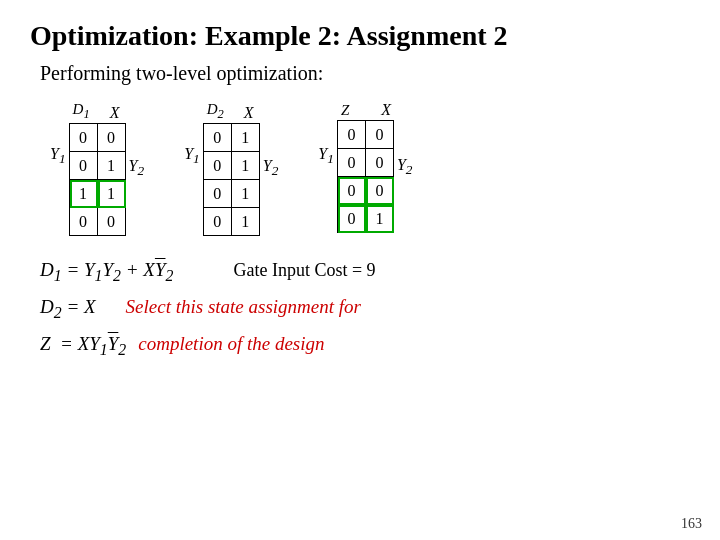 This screenshot has height=540, width=720. What do you see at coordinates (58, 134) in the screenshot?
I see `d1-y1-area: Y1` at bounding box center [58, 134].